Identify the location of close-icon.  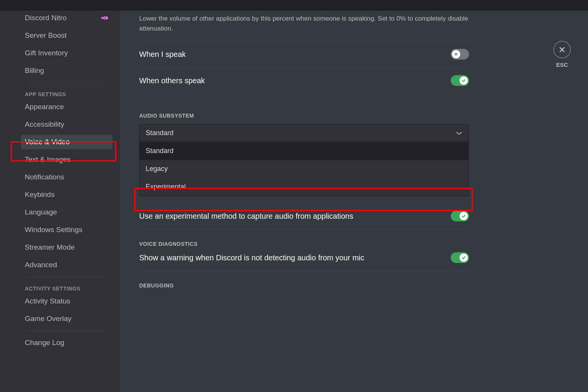
(562, 50).